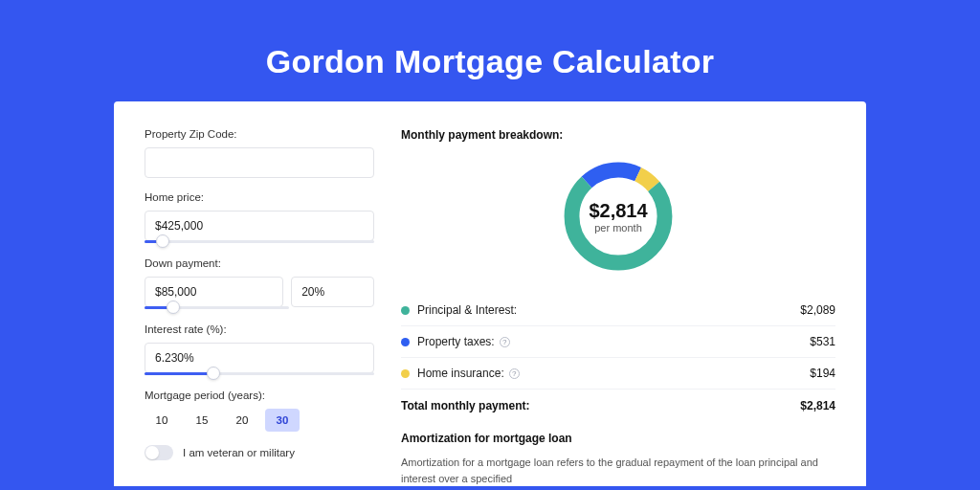 The height and width of the screenshot is (490, 980). Describe the element at coordinates (259, 350) in the screenshot. I see `interest-block: Interest rate (%):` at that location.